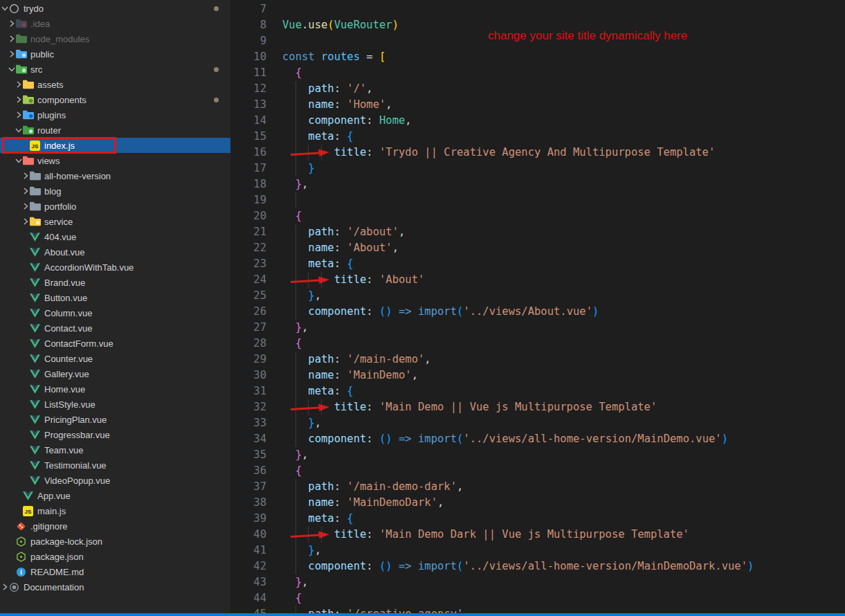 The height and width of the screenshot is (616, 845). I want to click on code-line-19: 19, so click(538, 201).